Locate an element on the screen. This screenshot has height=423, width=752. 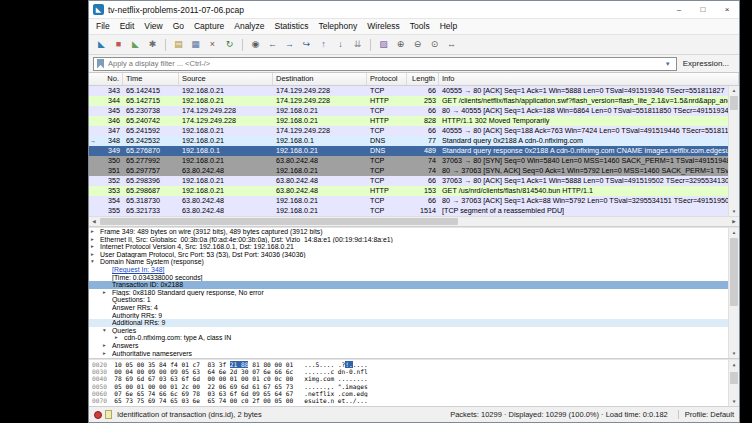
column-header-no: No. is located at coordinates (106, 79).